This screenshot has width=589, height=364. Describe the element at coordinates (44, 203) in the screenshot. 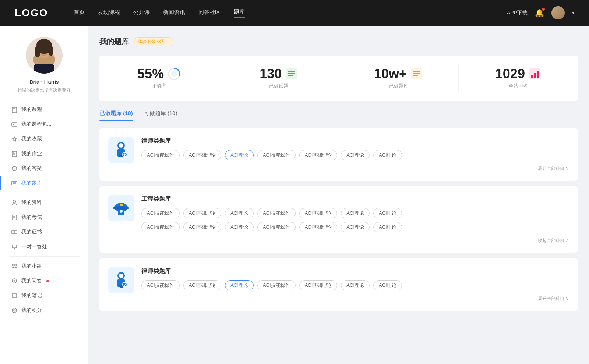

I see `sidebar-item-profile: 我的资料` at that location.